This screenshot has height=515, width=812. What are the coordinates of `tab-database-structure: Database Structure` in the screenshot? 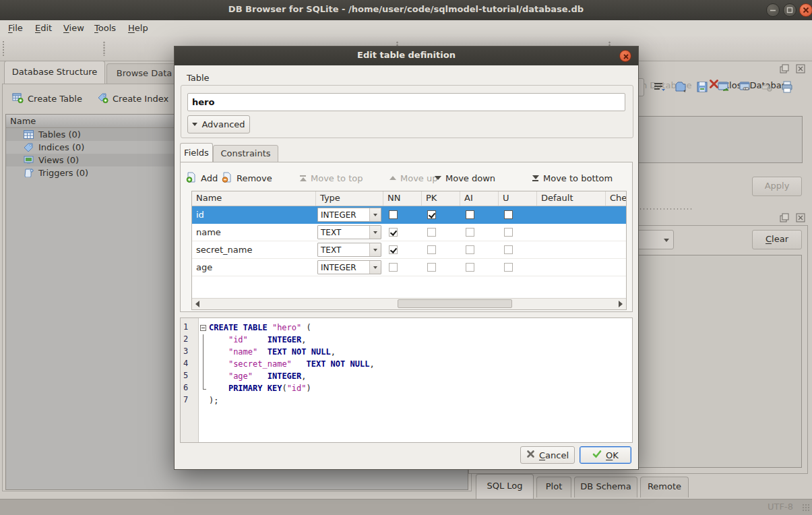 It's located at (55, 72).